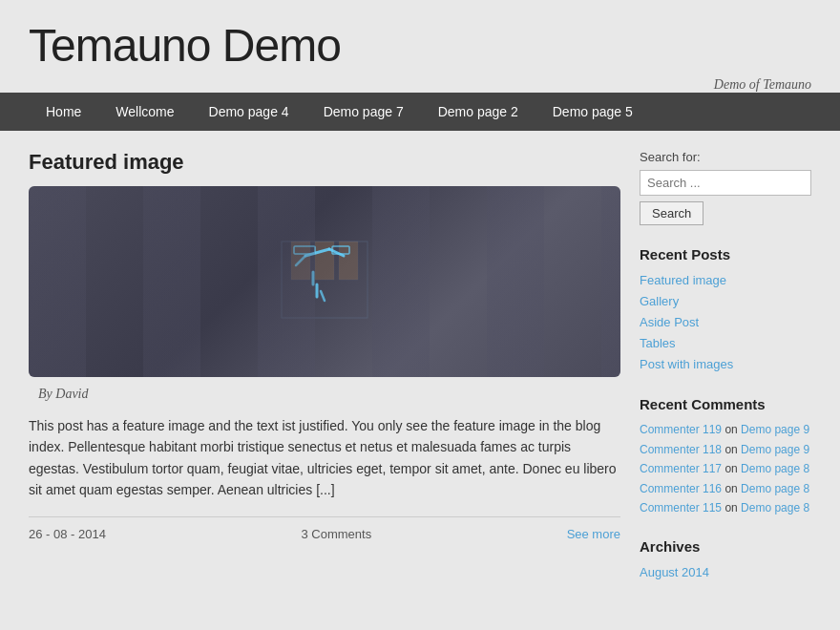 This screenshot has width=840, height=630. What do you see at coordinates (725, 254) in the screenshot?
I see `recent-posts-heading: Recent Posts` at bounding box center [725, 254].